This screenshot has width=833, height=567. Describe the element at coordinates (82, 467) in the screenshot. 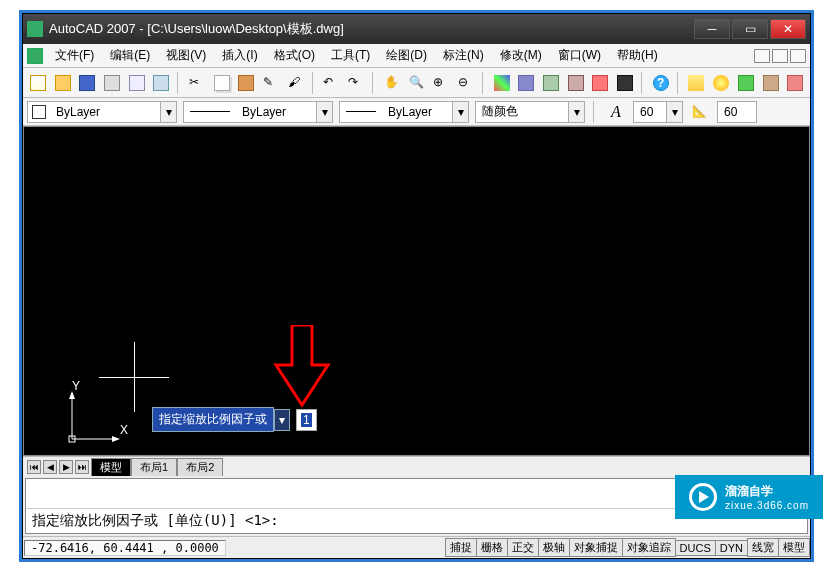

I see `tab-last-button: ⏭` at that location.